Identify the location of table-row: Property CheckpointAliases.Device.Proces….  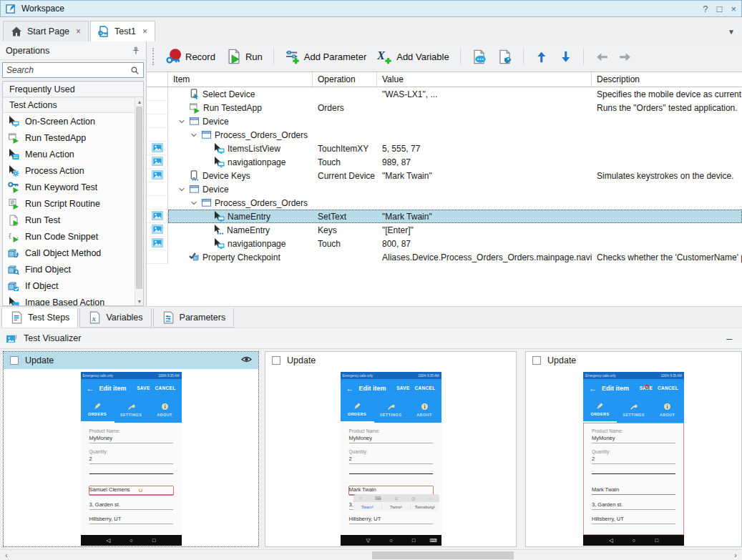
(444, 257).